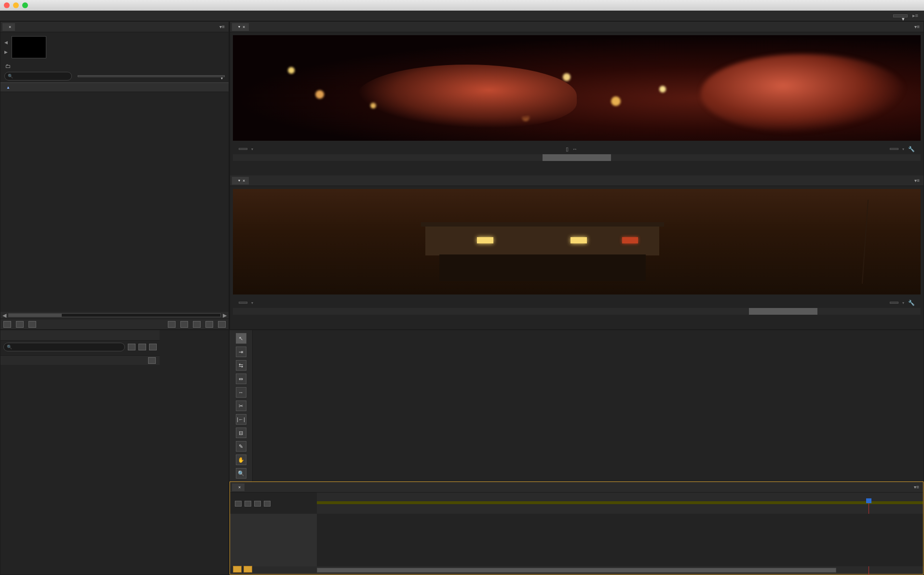 This screenshot has height=575, width=924. Describe the element at coordinates (620, 540) in the screenshot. I see `track-area` at that location.